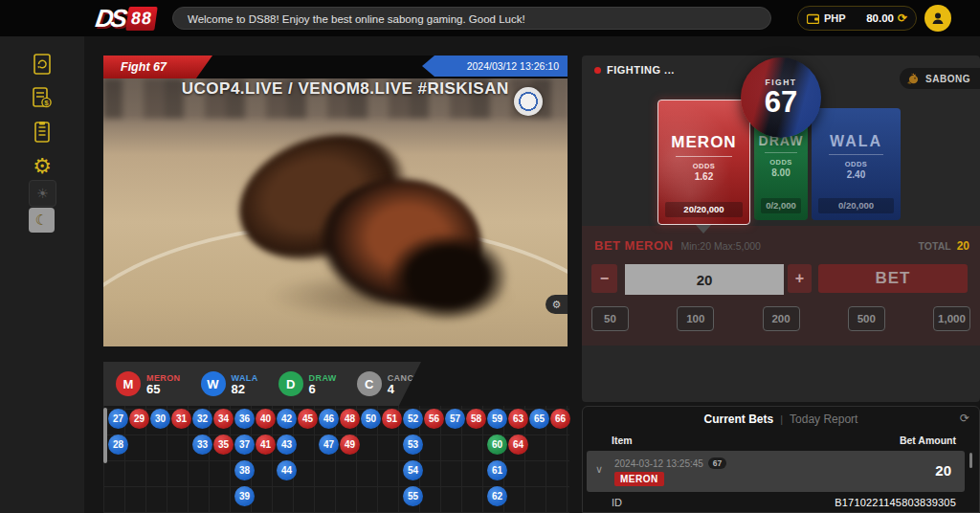 The height and width of the screenshot is (513, 980). What do you see at coordinates (800, 279) in the screenshot?
I see `plus-icon: +` at bounding box center [800, 279].